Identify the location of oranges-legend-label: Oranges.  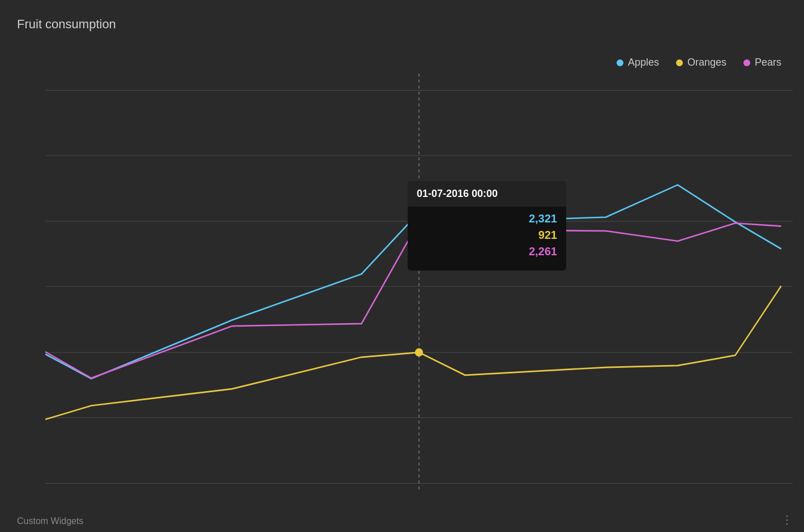
(707, 62).